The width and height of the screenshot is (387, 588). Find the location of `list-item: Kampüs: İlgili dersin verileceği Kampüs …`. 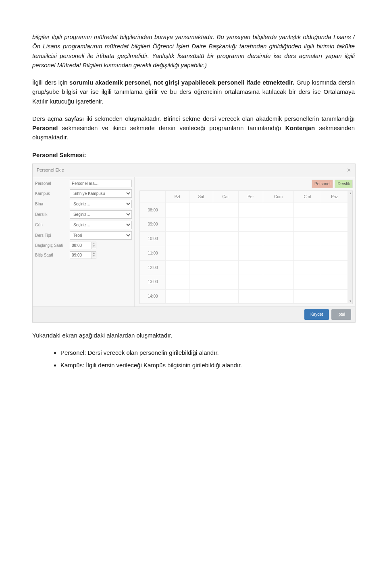

list-item: Kampüs: İlgili dersin verileceği Kampüs … is located at coordinates (208, 365).